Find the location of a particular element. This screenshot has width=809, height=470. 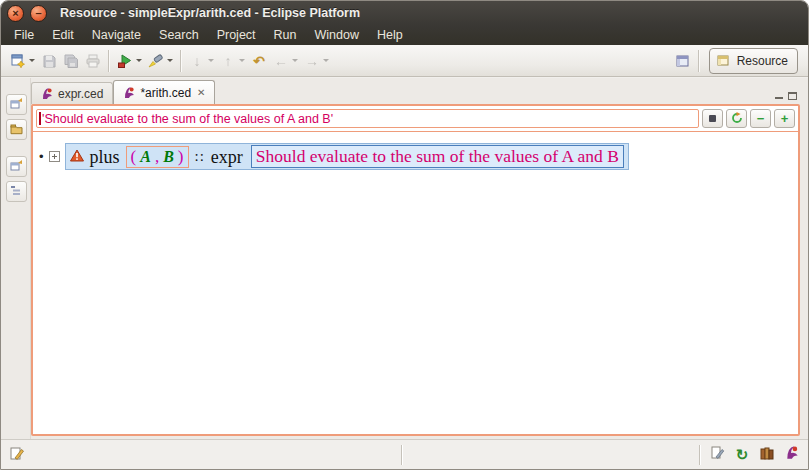

save-button is located at coordinates (49, 61).